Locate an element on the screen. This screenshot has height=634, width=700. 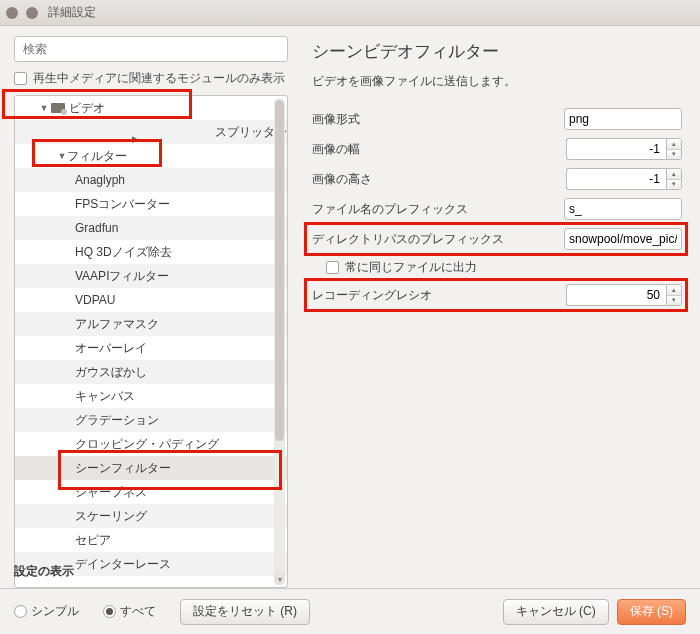
tree-item-label: FPSコンバーター is located at coordinates (122, 204).